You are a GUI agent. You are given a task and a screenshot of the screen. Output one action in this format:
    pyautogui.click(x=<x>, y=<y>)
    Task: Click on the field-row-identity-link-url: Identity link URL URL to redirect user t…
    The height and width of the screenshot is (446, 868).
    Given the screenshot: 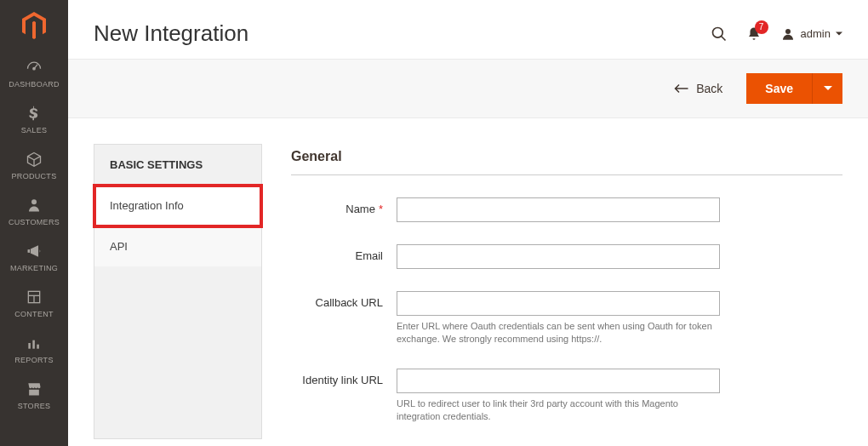 What is the action you would take?
    pyautogui.click(x=567, y=400)
    